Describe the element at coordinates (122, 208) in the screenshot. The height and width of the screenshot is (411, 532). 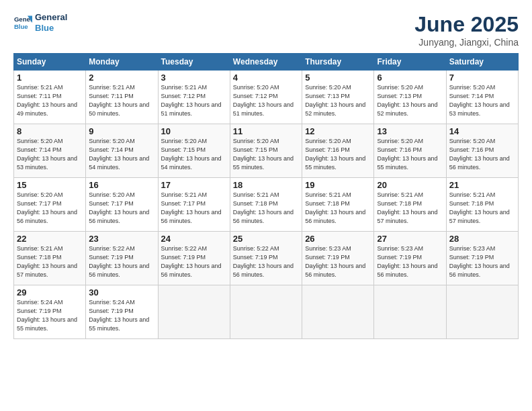
I see `day-info: Sunrise: 5:20 AMSunset: 7:17 PMDaylight:…` at that location.